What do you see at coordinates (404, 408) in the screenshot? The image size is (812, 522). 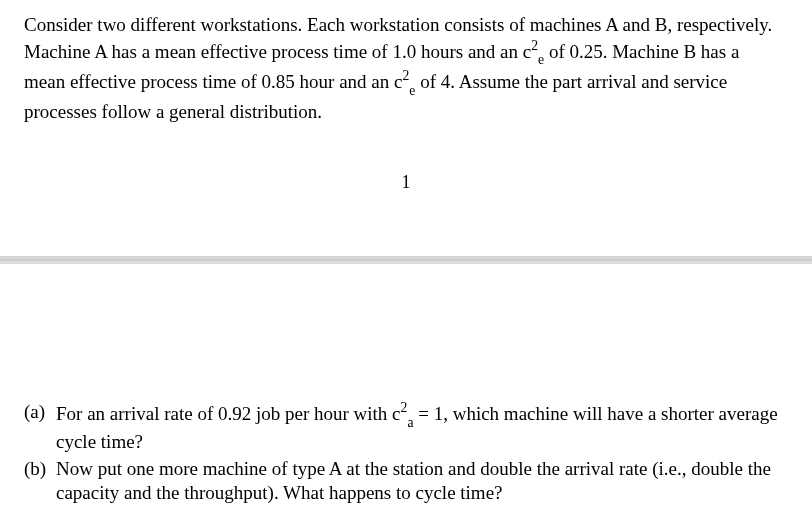 I see `qa-sup: 2` at bounding box center [404, 408].